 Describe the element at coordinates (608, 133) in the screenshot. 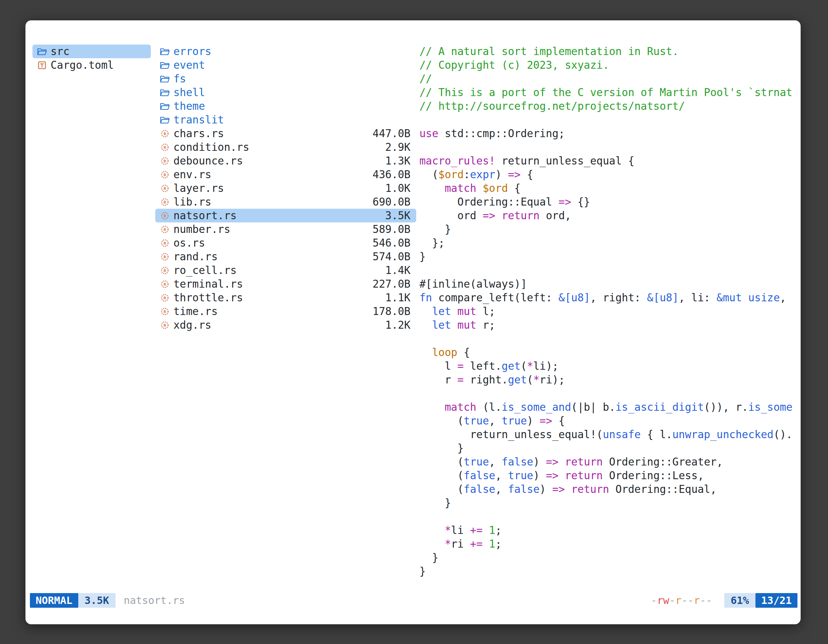

I see `code-line: use std::cmp::Ordering;` at that location.